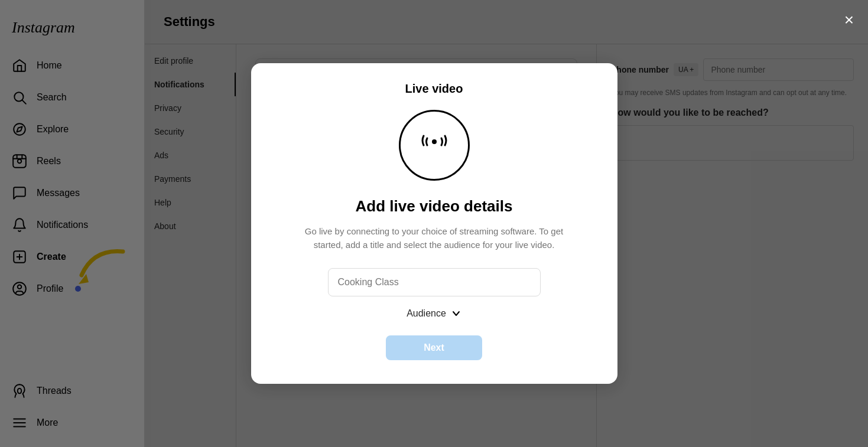 This screenshot has width=868, height=447. Describe the element at coordinates (434, 145) in the screenshot. I see `live-video-icon` at that location.